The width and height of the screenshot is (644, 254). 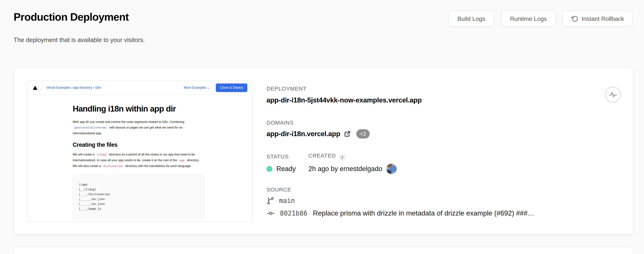 I want to click on commit-hash: 8021b86, so click(x=294, y=213).